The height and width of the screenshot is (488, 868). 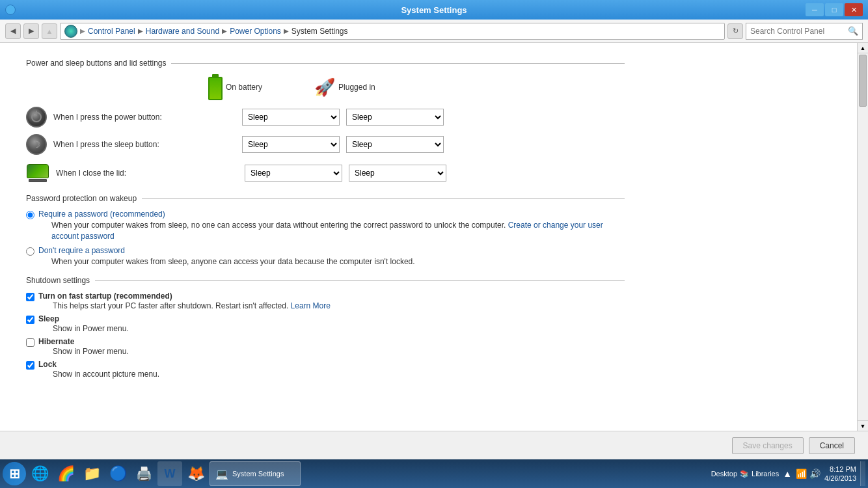 What do you see at coordinates (112, 31) in the screenshot?
I see `breadcrumb-control-panel: Control Panel` at bounding box center [112, 31].